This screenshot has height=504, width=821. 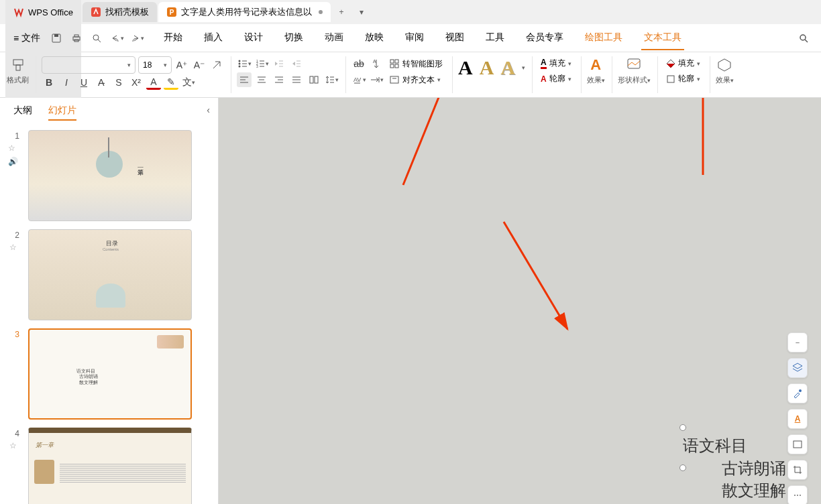 I want to click on align-left-button, so click(x=244, y=80).